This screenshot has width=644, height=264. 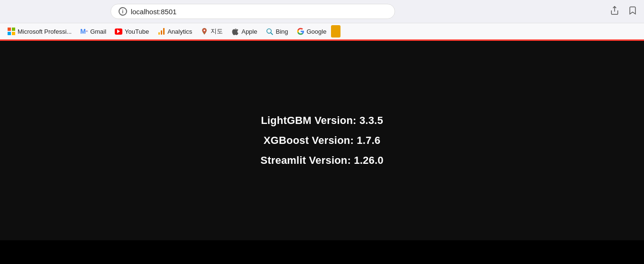 I want to click on bookmark-youtube-label: YouTube, so click(x=137, y=31).